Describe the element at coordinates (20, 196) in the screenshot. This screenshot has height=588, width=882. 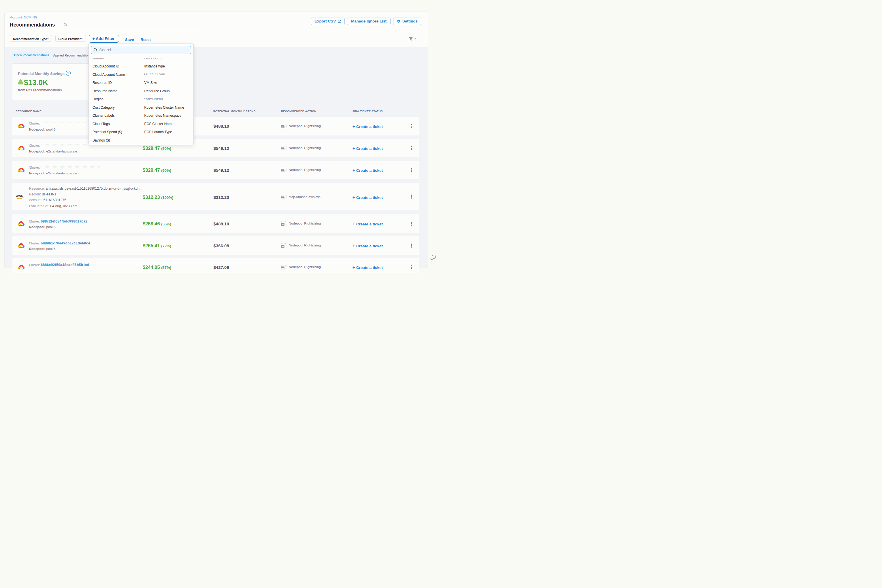
I see `svg-text: aws` at that location.